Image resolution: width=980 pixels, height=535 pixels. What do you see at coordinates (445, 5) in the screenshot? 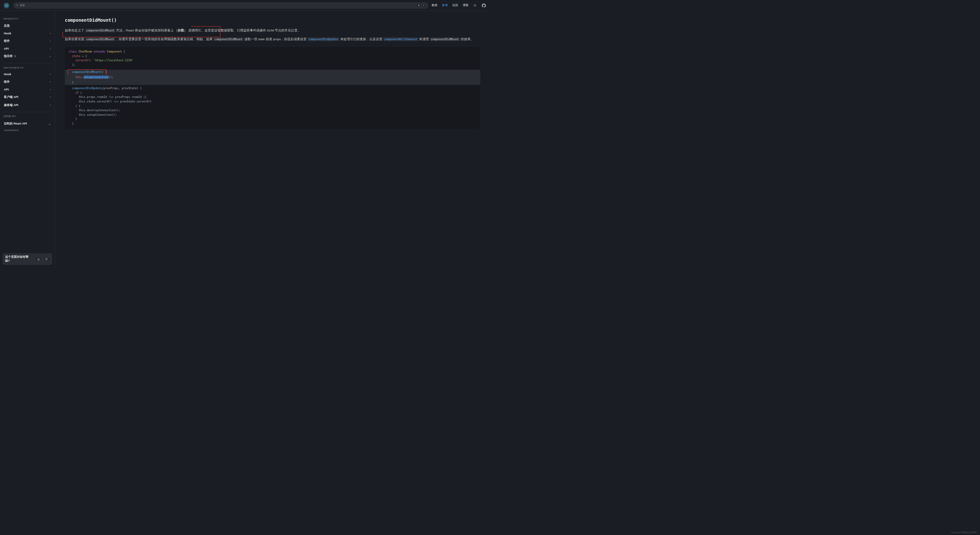
I see `nav-reference: 参考` at bounding box center [445, 5].